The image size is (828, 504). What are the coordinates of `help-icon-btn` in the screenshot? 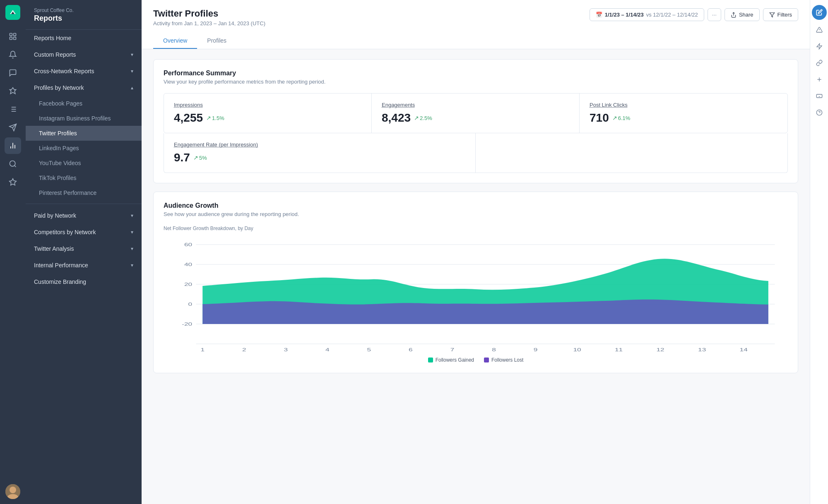 It's located at (819, 113).